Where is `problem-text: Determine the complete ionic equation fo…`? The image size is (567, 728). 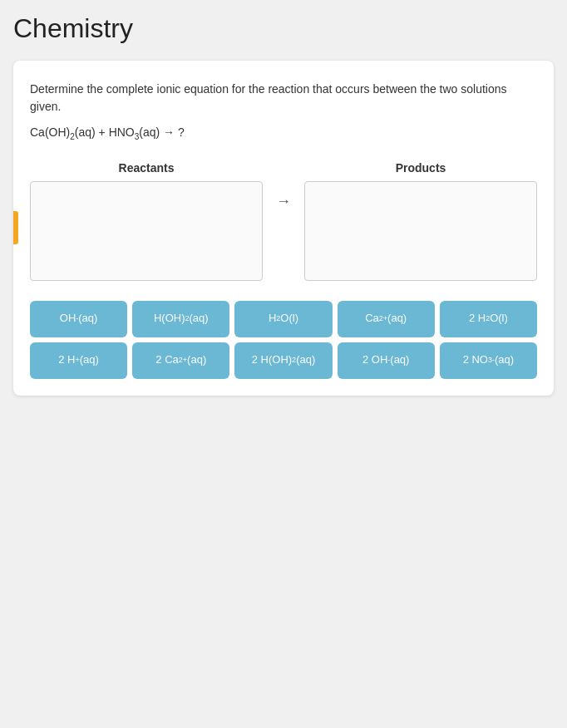
problem-text: Determine the complete ionic equation fo… is located at coordinates (284, 98).